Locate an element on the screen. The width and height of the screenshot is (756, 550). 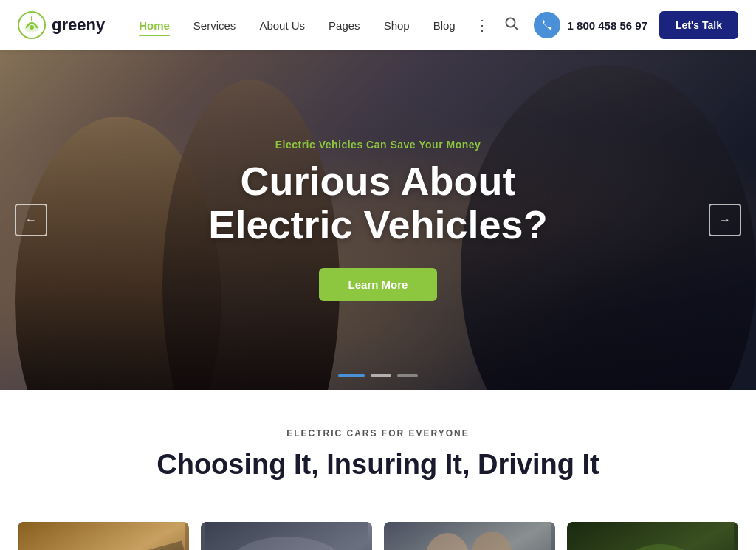
nav-services: Services is located at coordinates (215, 25).